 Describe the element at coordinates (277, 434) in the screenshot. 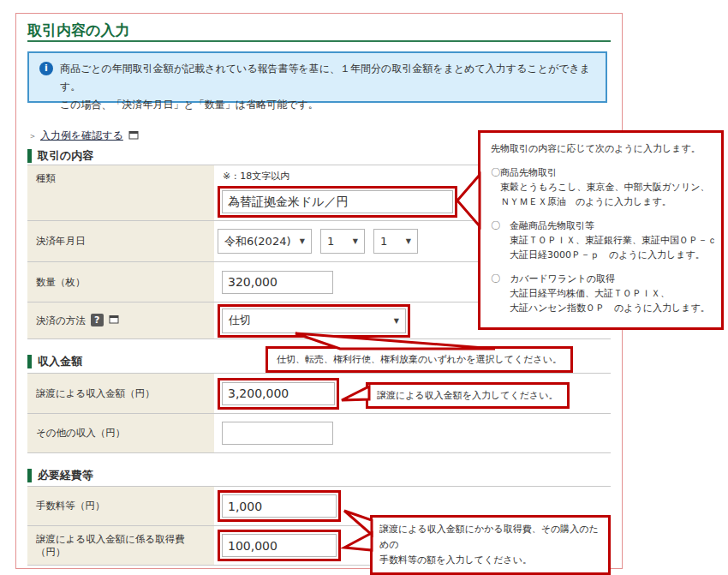

I see `other-income-input` at that location.